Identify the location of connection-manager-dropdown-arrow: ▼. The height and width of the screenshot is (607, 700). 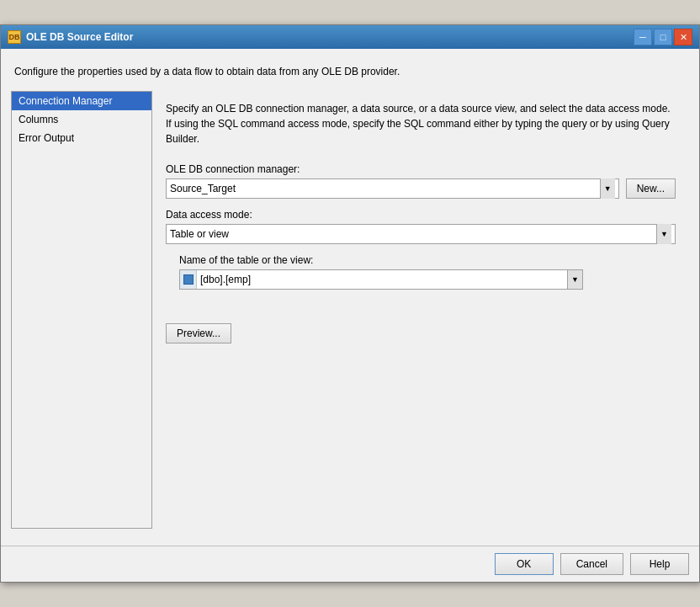
(607, 189).